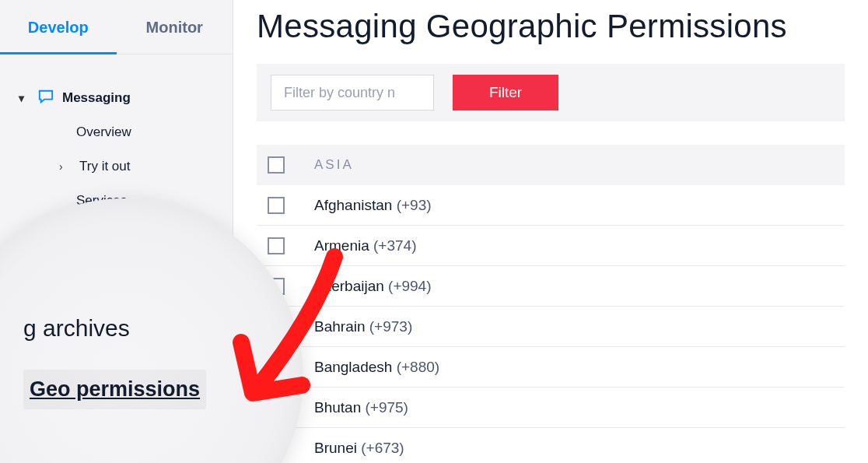  What do you see at coordinates (359, 448) in the screenshot?
I see `country-name: Brunei (+673)` at bounding box center [359, 448].